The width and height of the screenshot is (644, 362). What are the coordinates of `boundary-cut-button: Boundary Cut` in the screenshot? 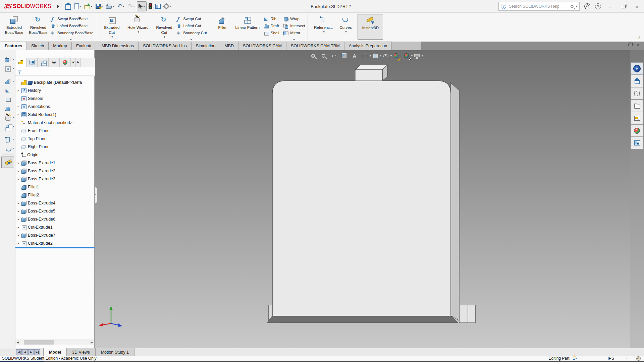 It's located at (191, 33).